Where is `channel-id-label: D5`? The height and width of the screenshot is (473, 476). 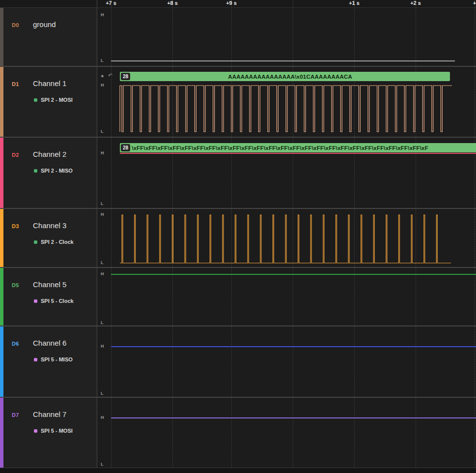 channel-id-label: D5 is located at coordinates (16, 285).